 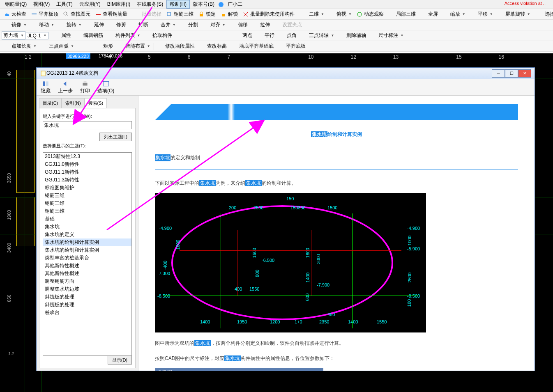 I want to click on extend-icon, so click(x=90, y=25).